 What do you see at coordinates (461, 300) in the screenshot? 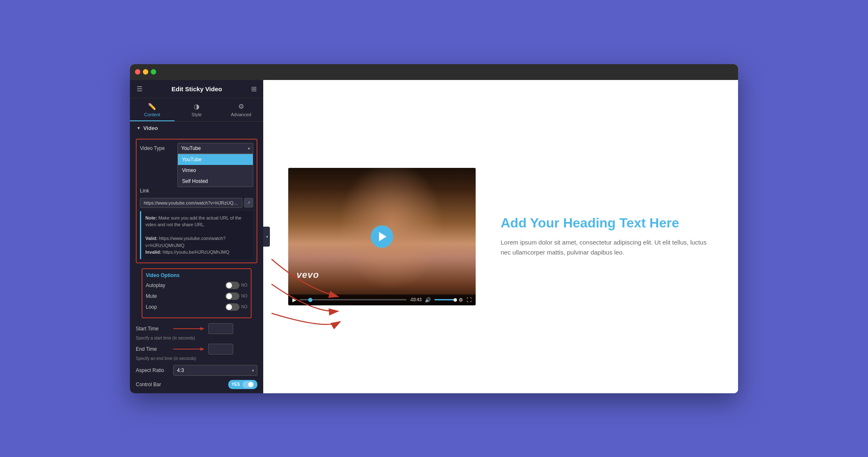
I see `settings-ctrl-icon: ⚙` at bounding box center [461, 300].